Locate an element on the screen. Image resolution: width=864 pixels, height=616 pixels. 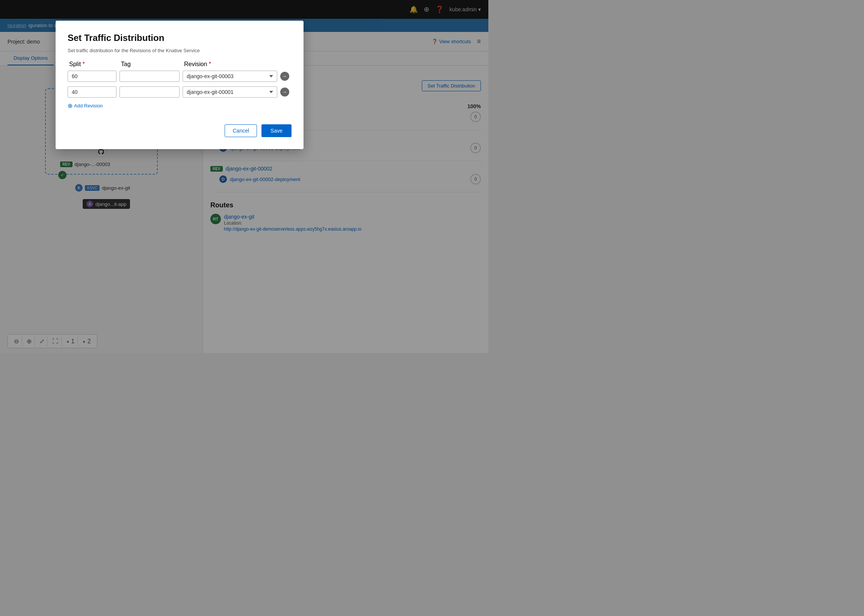
remove-row-2-button: − is located at coordinates (285, 92).